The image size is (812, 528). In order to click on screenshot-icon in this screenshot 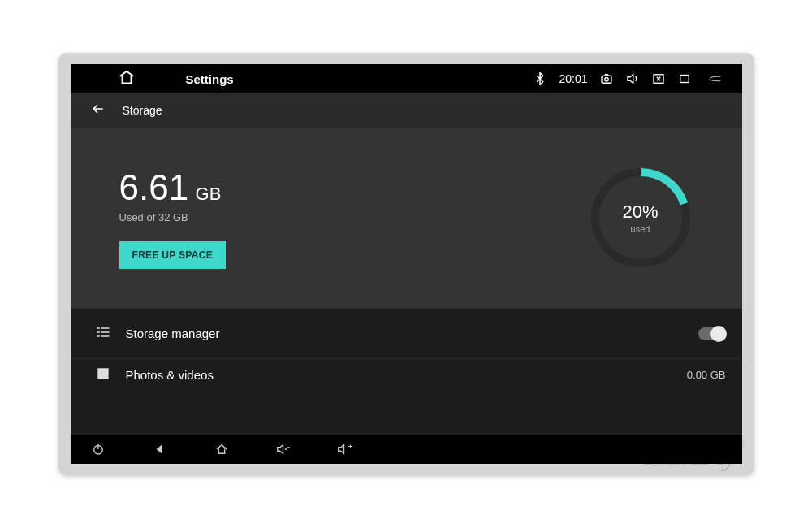, I will do `click(607, 79)`.